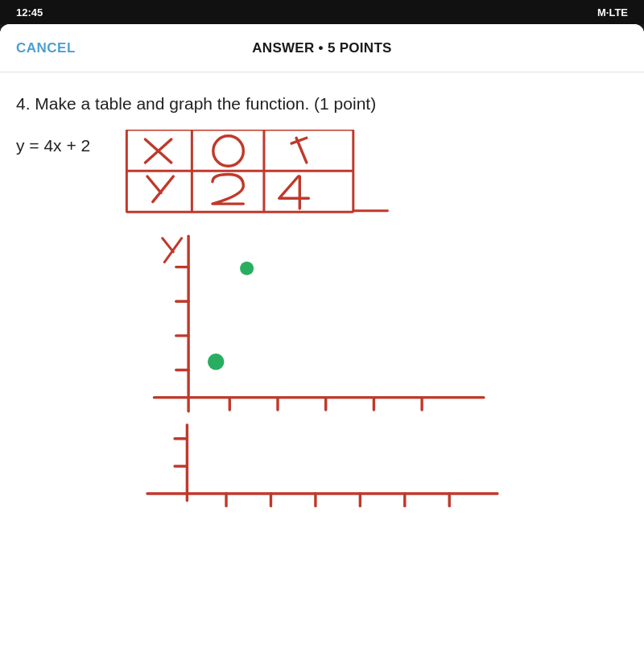  What do you see at coordinates (53, 143) in the screenshot?
I see `equation: y = 4x + 2` at bounding box center [53, 143].